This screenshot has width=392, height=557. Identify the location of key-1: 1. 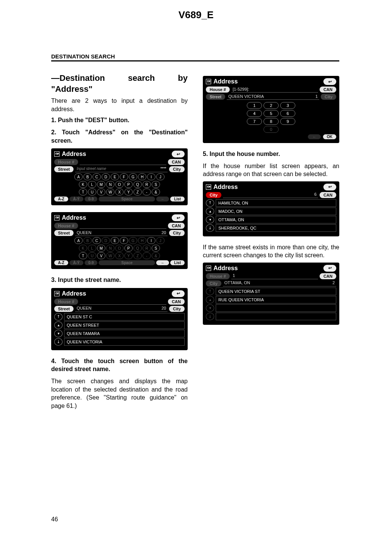
(254, 105).